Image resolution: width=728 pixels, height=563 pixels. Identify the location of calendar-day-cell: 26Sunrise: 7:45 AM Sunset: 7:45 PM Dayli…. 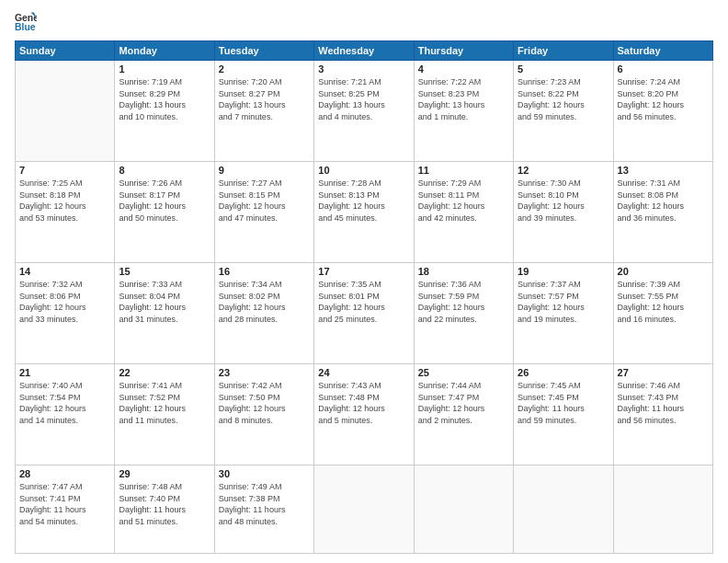
(563, 415).